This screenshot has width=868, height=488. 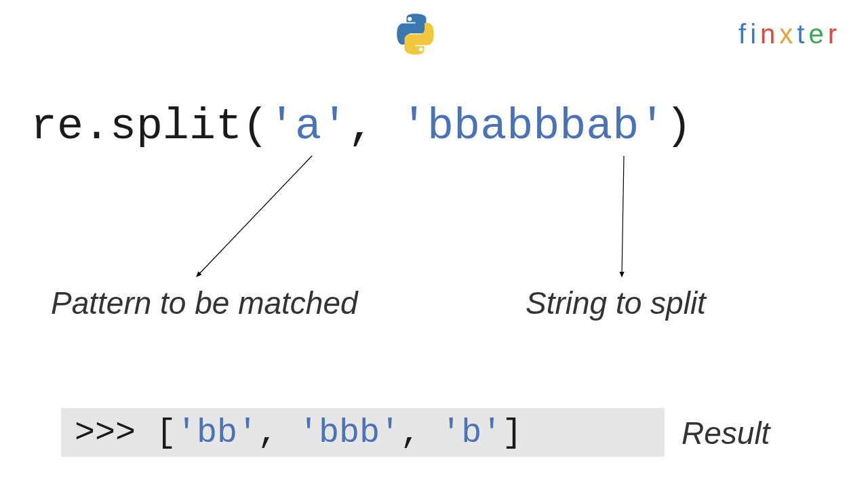 What do you see at coordinates (205, 303) in the screenshot?
I see `label-pattern: Pattern to be matched` at bounding box center [205, 303].